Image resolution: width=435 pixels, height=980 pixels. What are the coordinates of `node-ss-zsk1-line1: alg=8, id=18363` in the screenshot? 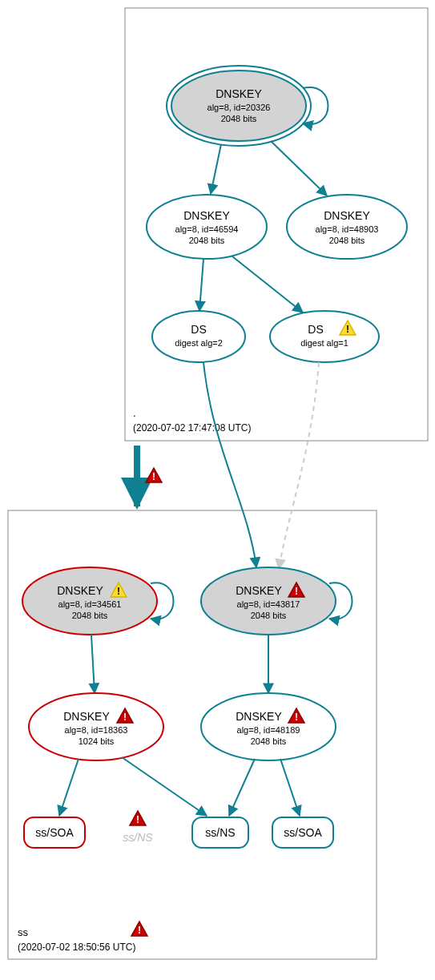 It's located at (96, 730).